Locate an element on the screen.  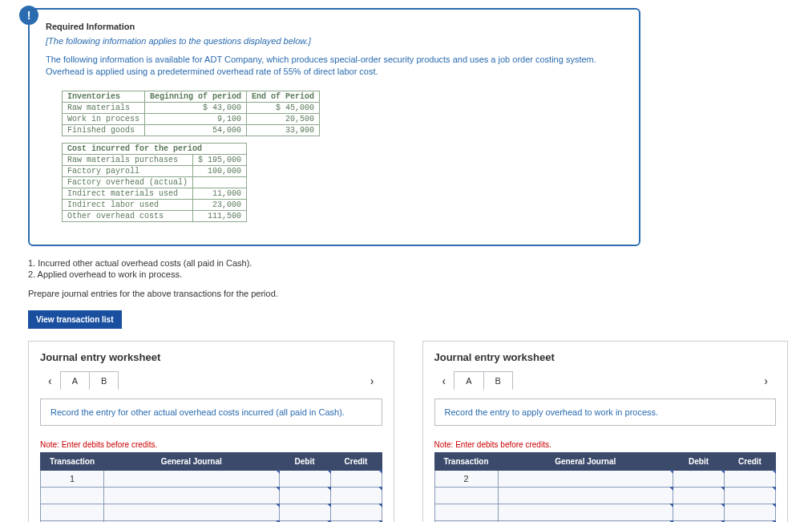
info-icon: ! is located at coordinates (29, 15).